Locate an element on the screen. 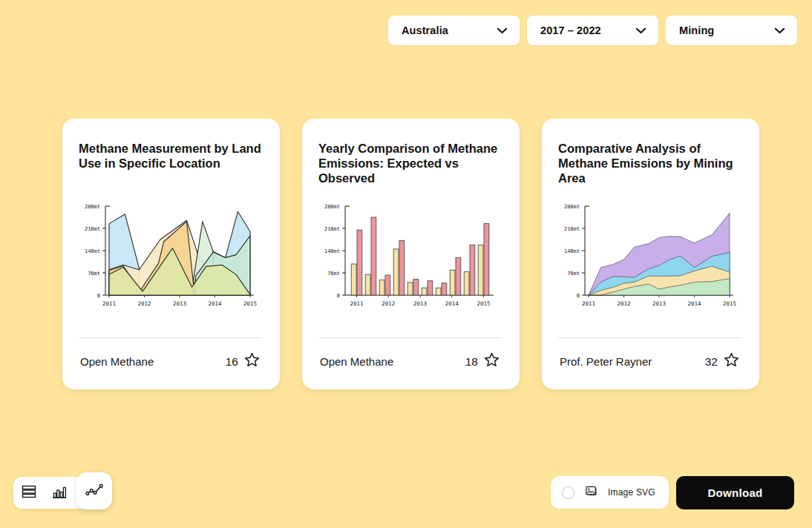 This screenshot has width=812, height=528. favorite-count: 32 is located at coordinates (711, 362).